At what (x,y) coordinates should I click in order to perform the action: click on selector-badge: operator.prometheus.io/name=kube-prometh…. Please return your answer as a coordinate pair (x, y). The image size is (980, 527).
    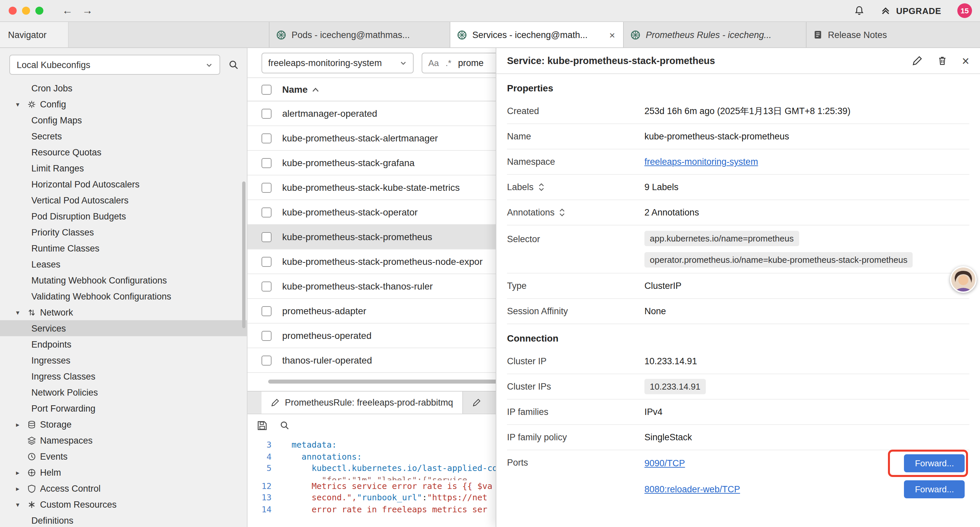
    Looking at the image, I should click on (779, 260).